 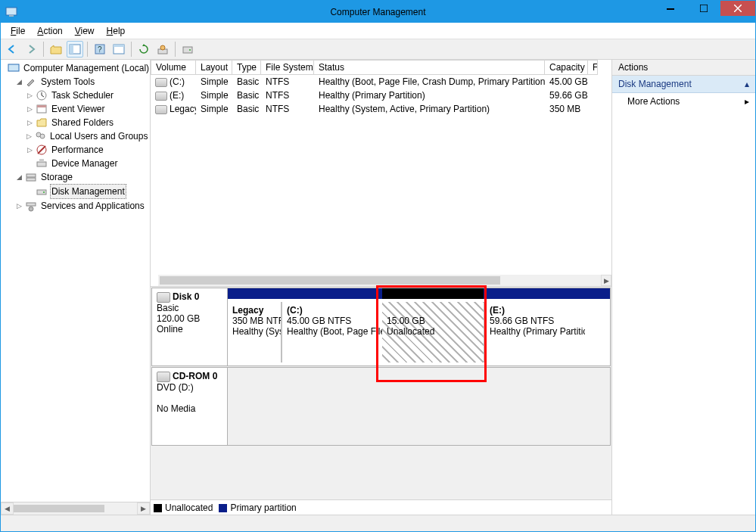 What do you see at coordinates (76, 509) in the screenshot?
I see `nav-hscroll: ◀ ▶` at bounding box center [76, 509].